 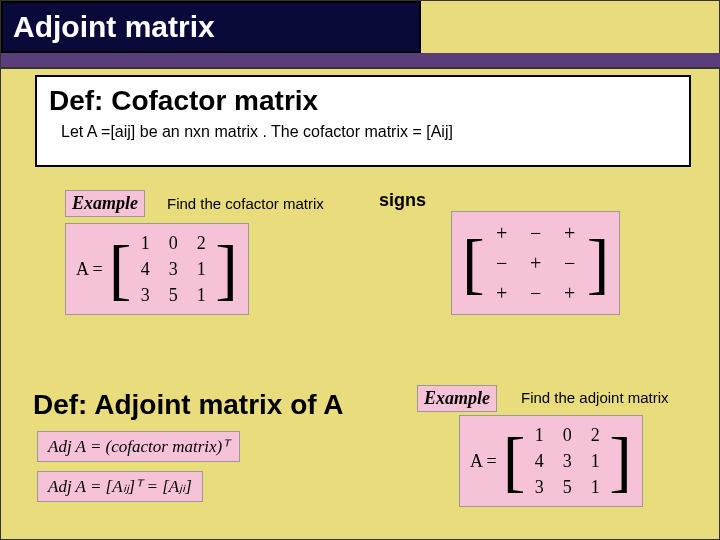 What do you see at coordinates (157, 269) in the screenshot?
I see `matrix-a-cofactor: A = [ 102 431 351 ]` at bounding box center [157, 269].